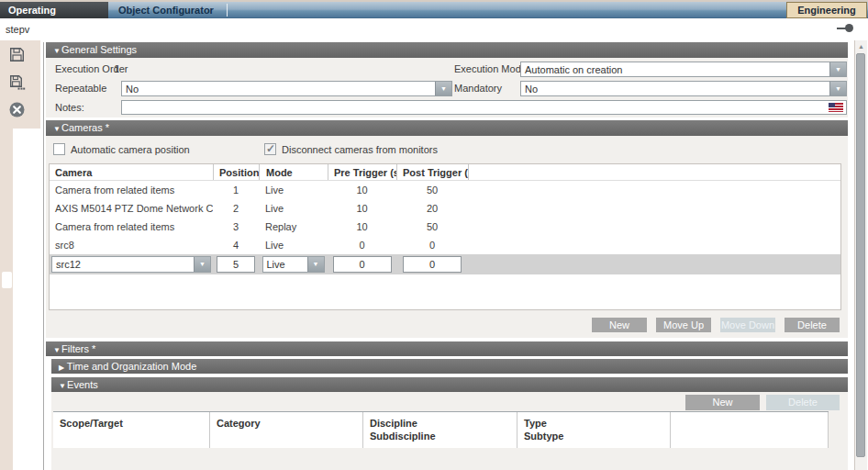 The height and width of the screenshot is (470, 868). I want to click on mandatory-label: Mandatory, so click(478, 88).